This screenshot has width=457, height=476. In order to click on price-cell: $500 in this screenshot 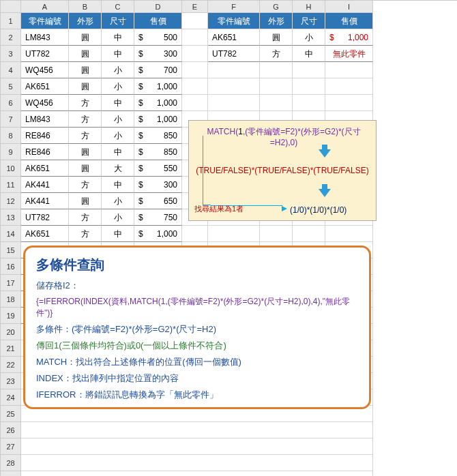, I will do `click(158, 38)`.